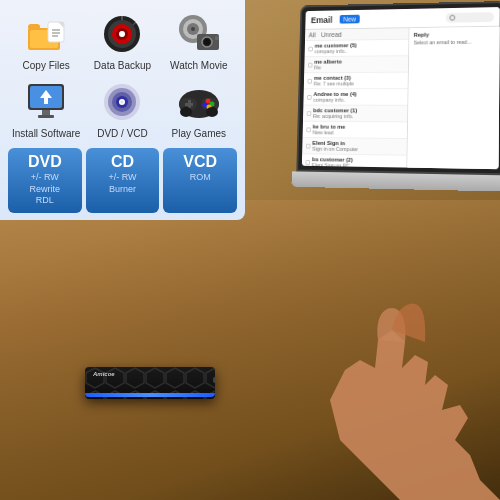 The image size is (500, 500). Describe the element at coordinates (358, 150) in the screenshot. I see `email-subject: Sign in on Computer` at that location.